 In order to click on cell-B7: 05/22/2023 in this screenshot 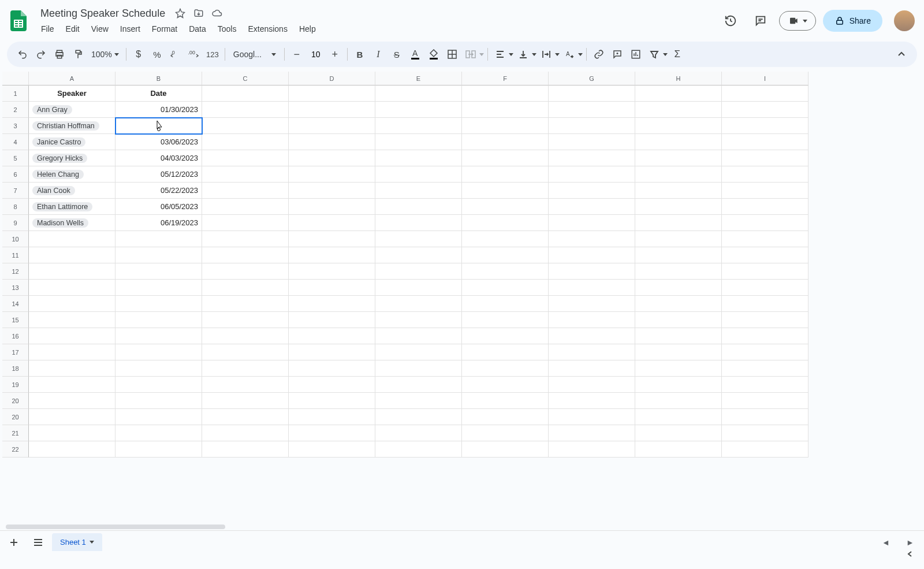, I will do `click(159, 191)`.